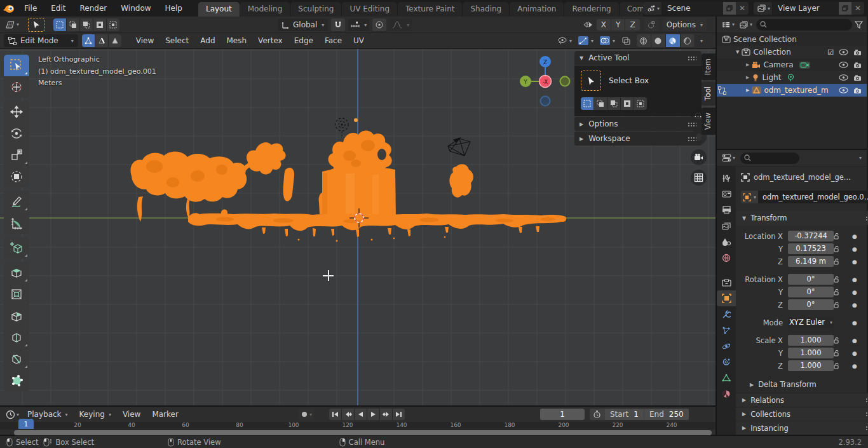 The height and width of the screenshot is (448, 868). Describe the element at coordinates (136, 8) in the screenshot. I see `menu-window: Window` at that location.